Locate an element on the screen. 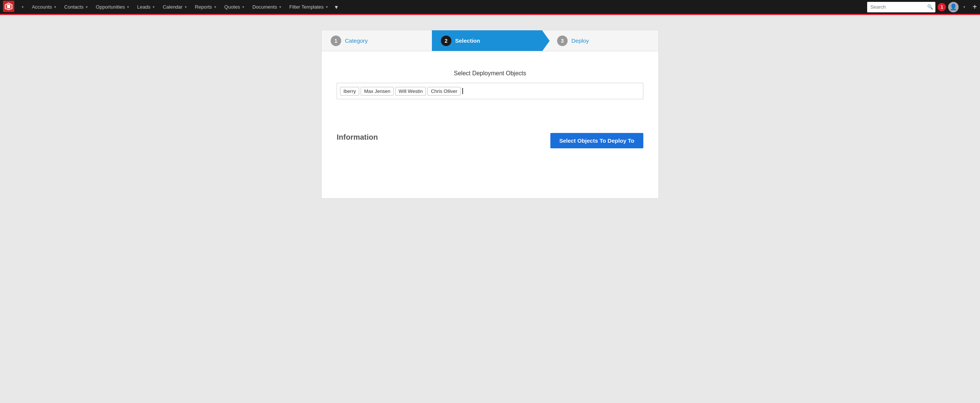  reports-chevron-icon: ▼ is located at coordinates (215, 7).